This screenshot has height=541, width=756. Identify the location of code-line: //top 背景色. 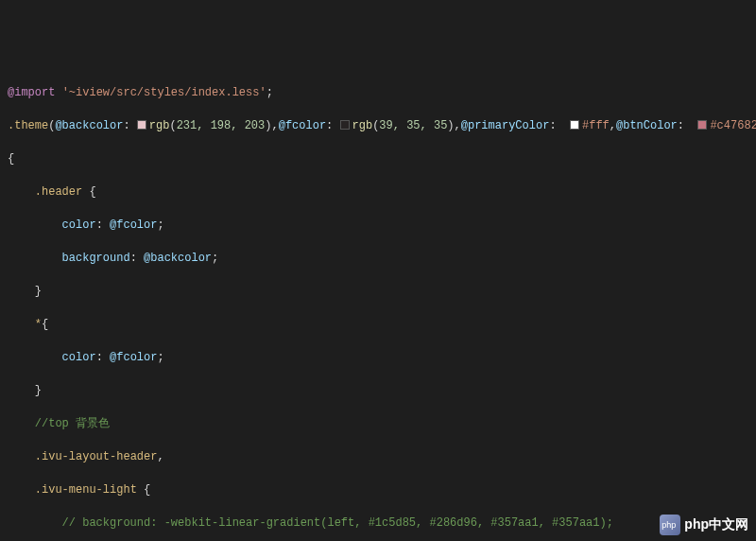
(378, 425).